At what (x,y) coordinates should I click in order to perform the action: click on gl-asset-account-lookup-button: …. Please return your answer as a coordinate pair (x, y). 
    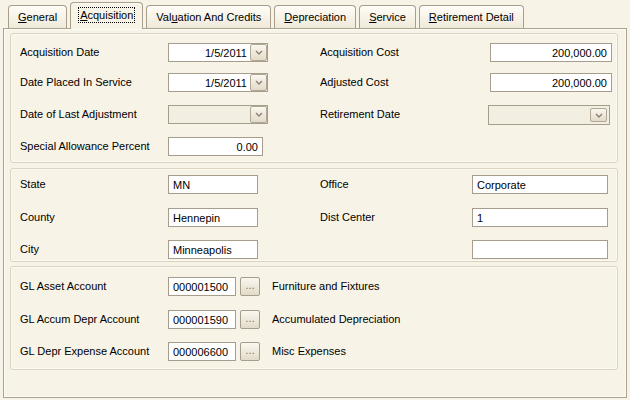
    Looking at the image, I should click on (250, 286).